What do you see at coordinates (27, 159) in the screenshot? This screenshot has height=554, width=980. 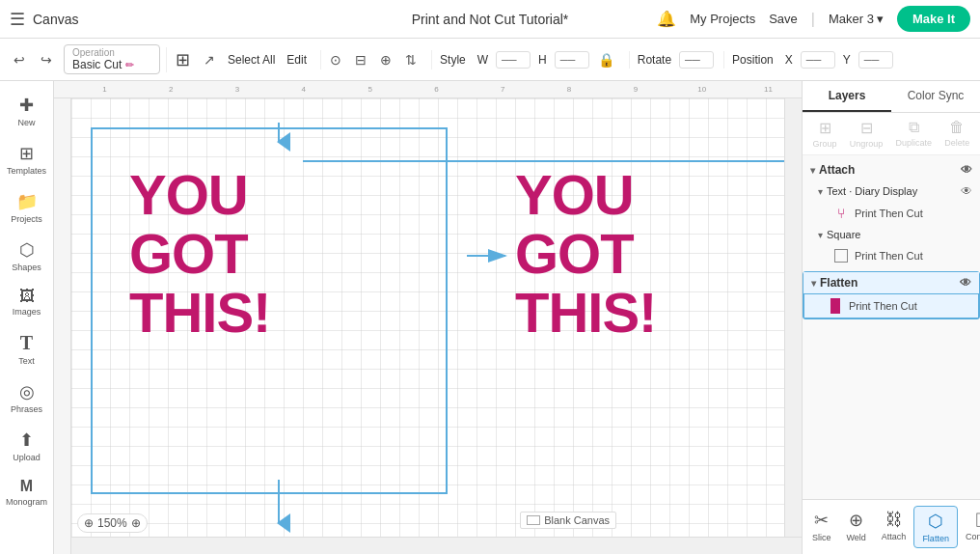 I see `sidebar-item-templates: ⊞ Templates` at bounding box center [27, 159].